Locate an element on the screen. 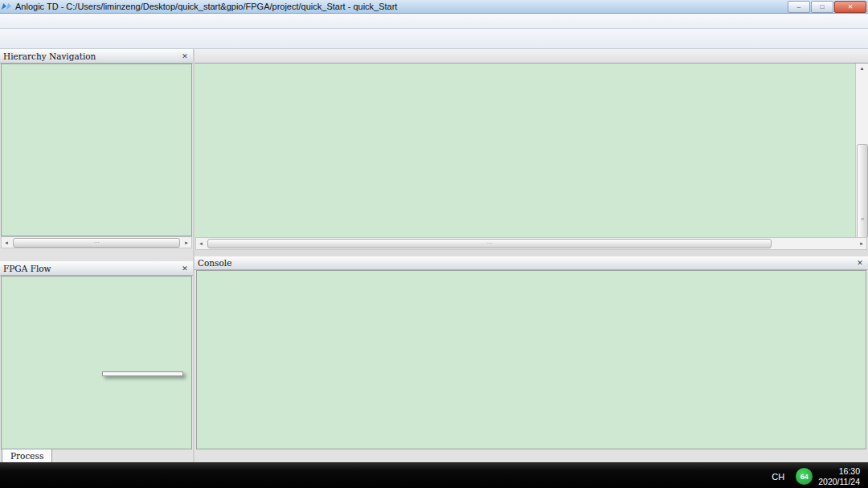  scroll-thumb: ≡ is located at coordinates (862, 191).